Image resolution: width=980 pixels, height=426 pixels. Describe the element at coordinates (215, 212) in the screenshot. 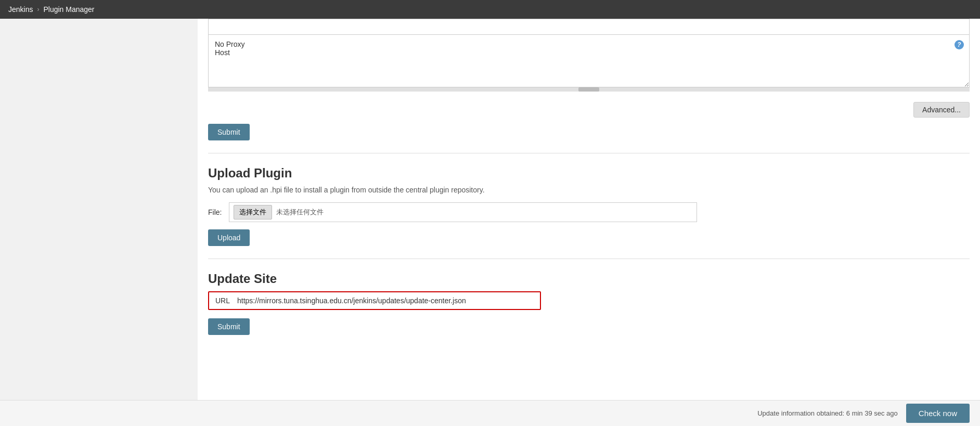

I see `file-label: File:` at that location.